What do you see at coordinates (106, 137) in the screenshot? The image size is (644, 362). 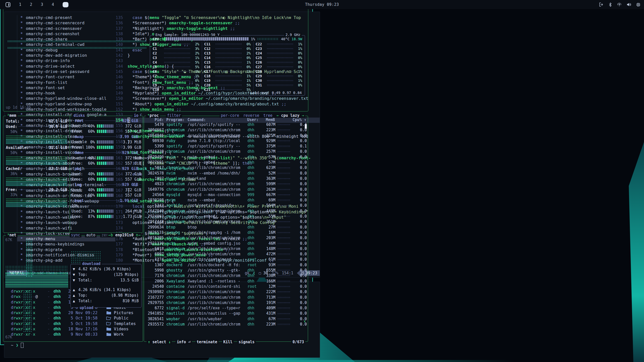 I see `disk-name-row: swap3.99 GiB` at bounding box center [106, 137].